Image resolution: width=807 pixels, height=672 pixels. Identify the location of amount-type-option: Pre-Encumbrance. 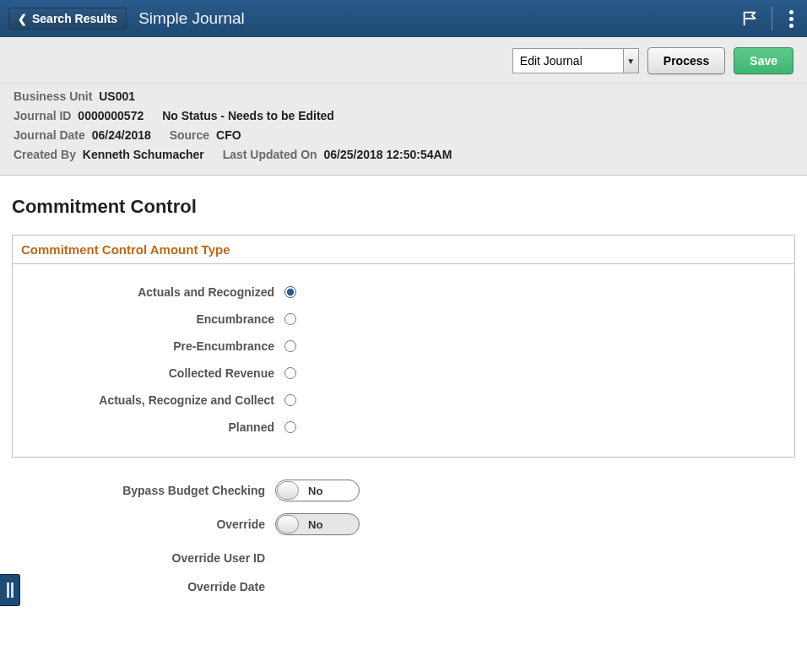
(404, 346).